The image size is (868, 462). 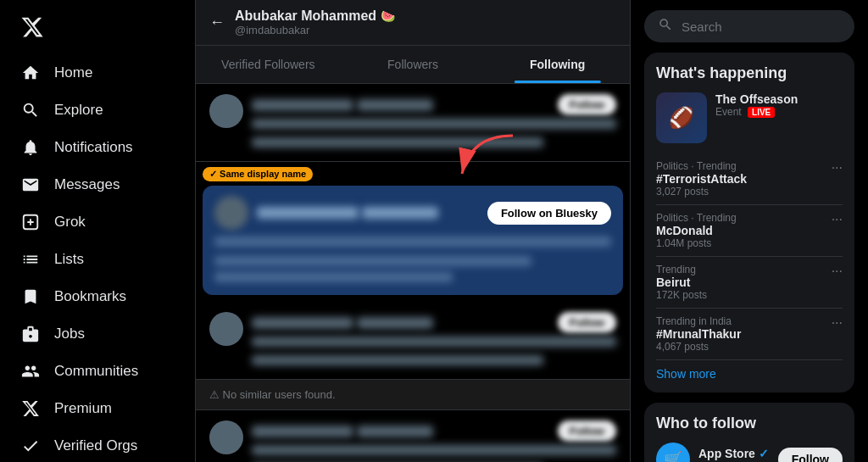 I want to click on logo, so click(x=97, y=29).